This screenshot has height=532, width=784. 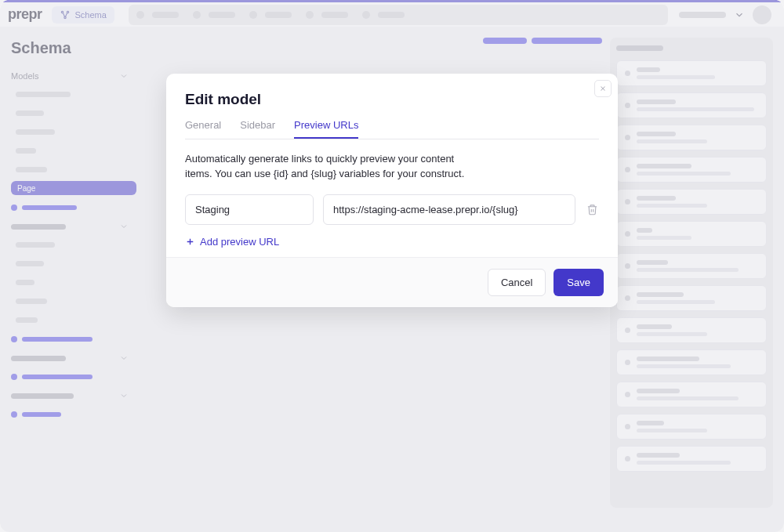 What do you see at coordinates (203, 128) in the screenshot?
I see `tab-general: General` at bounding box center [203, 128].